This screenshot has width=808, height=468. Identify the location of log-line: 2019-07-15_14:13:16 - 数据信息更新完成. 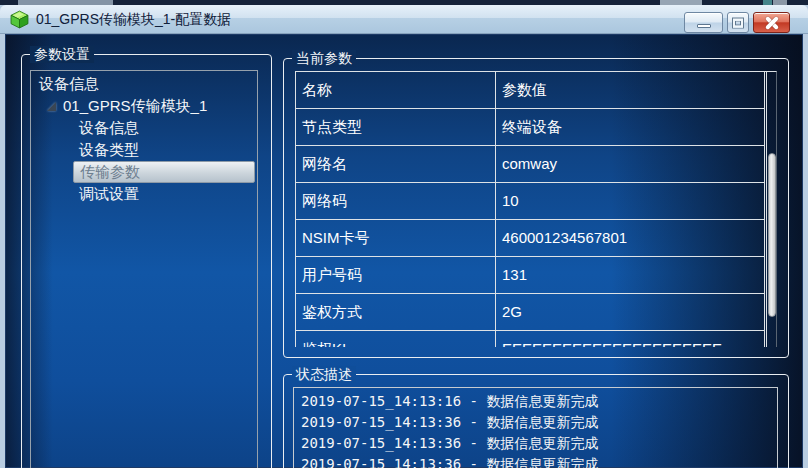
(536, 402).